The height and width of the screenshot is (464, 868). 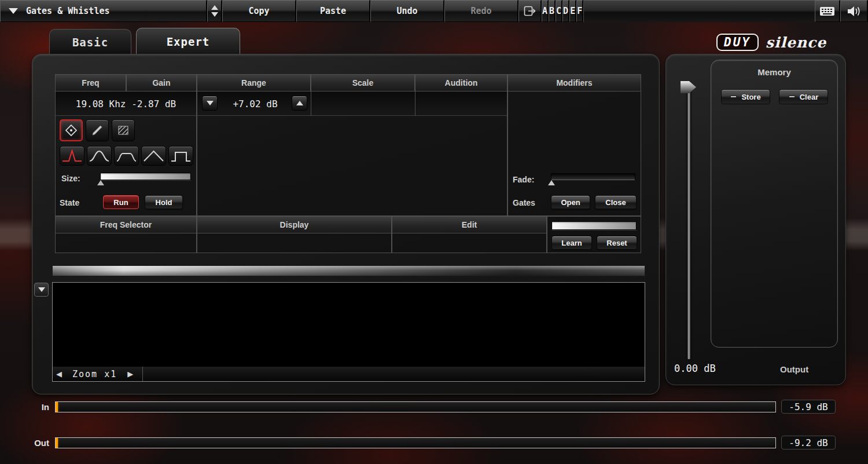 I want to click on preset-selector: Gates & Whistles, so click(x=104, y=11).